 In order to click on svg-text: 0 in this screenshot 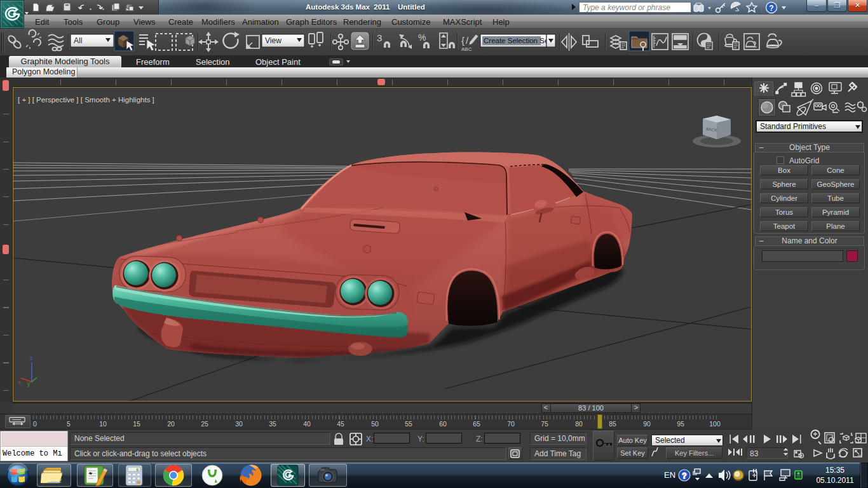, I will do `click(137, 470)`.